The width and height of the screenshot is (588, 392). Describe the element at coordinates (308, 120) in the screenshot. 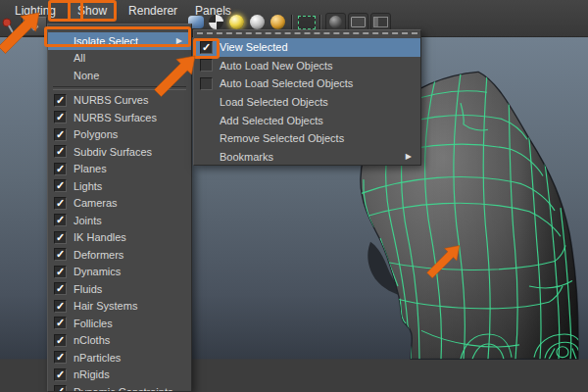

I see `menu-item-add-selected-objects: Add Selected Objects` at that location.